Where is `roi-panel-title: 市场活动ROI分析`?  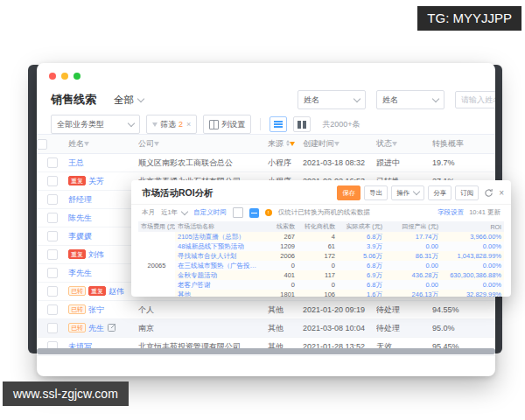
roi-panel-title: 市场活动ROI分析 is located at coordinates (238, 193).